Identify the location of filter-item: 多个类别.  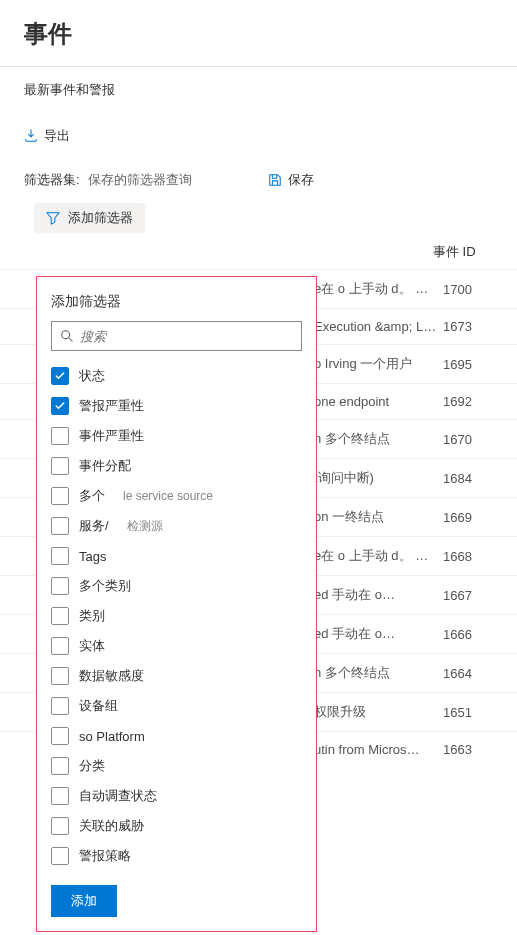
(176, 586).